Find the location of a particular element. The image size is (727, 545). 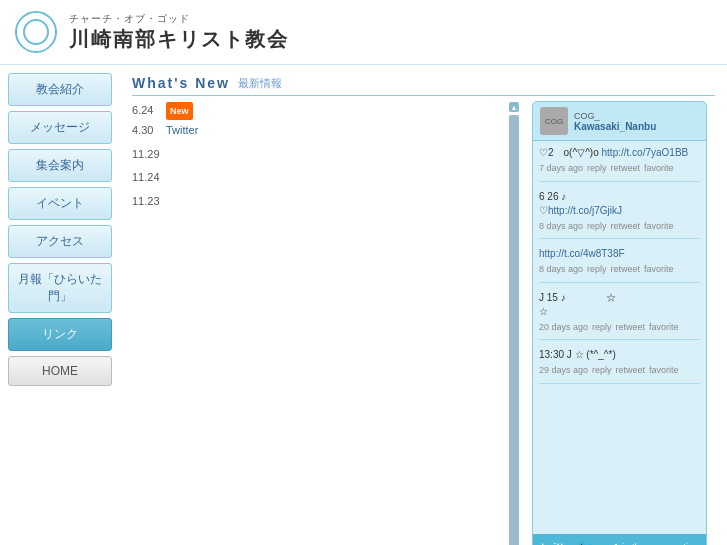

twitter-avatar: COG is located at coordinates (554, 121).